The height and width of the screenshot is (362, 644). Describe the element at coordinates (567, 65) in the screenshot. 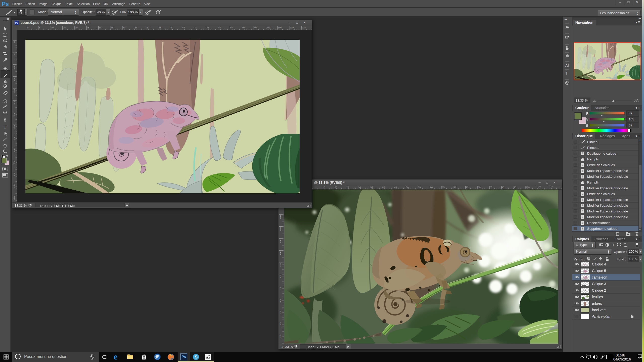

I see `svg-text: A` at that location.